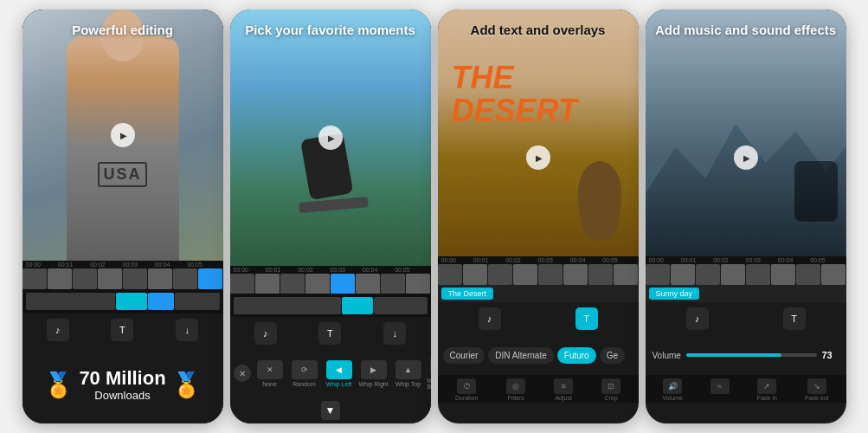  I want to click on volume-label: Volume, so click(666, 355).